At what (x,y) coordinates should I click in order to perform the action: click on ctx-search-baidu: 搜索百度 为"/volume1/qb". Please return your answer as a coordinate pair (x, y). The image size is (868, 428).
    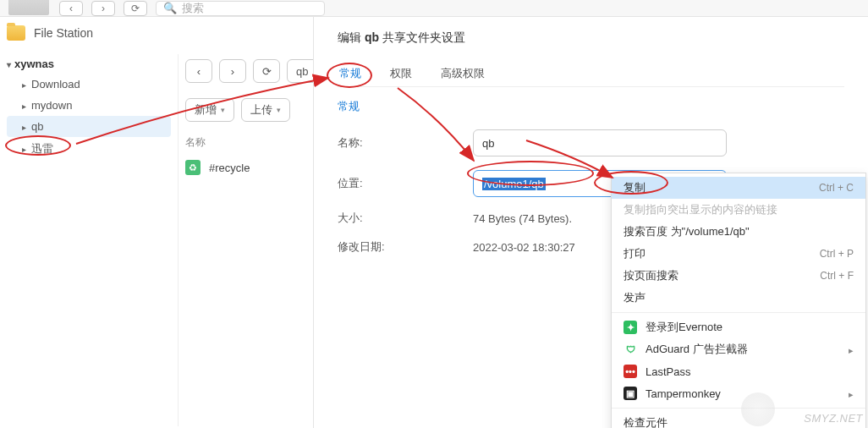
    Looking at the image, I should click on (739, 232).